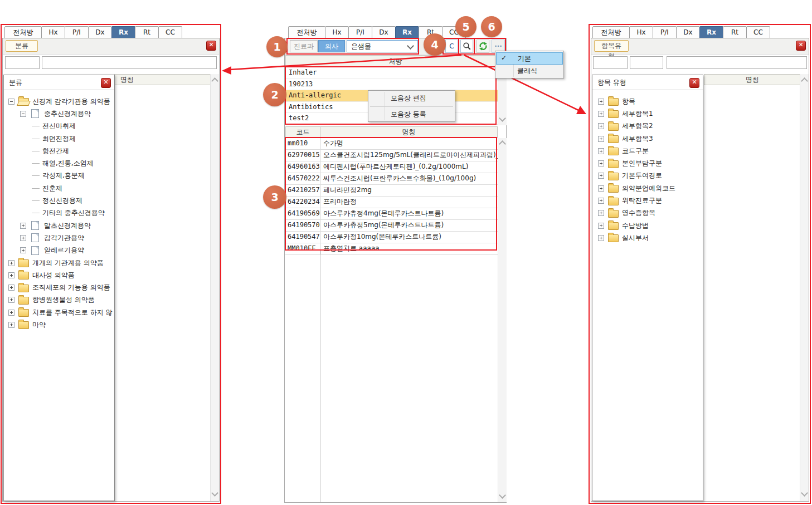 Image resolution: width=812 pixels, height=505 pixels. Describe the element at coordinates (483, 46) in the screenshot. I see `refresh-button` at that location.